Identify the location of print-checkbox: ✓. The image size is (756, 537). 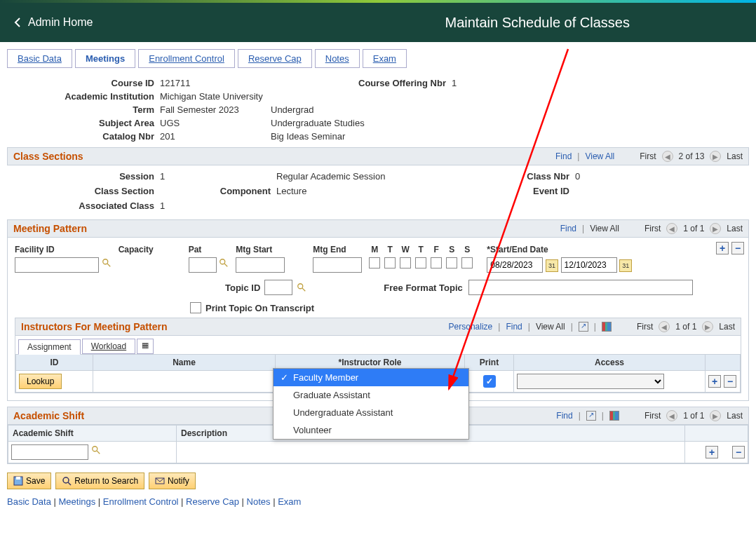
(490, 381).